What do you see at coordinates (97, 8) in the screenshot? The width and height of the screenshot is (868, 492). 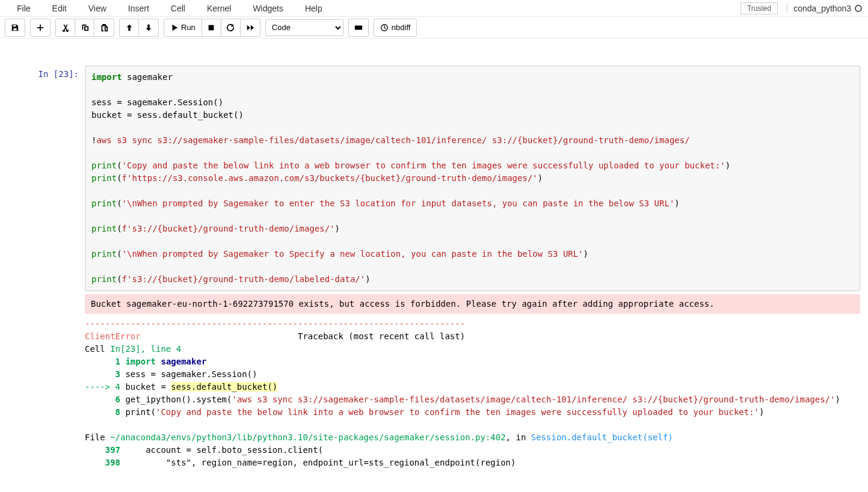 I see `menu-view: View` at bounding box center [97, 8].